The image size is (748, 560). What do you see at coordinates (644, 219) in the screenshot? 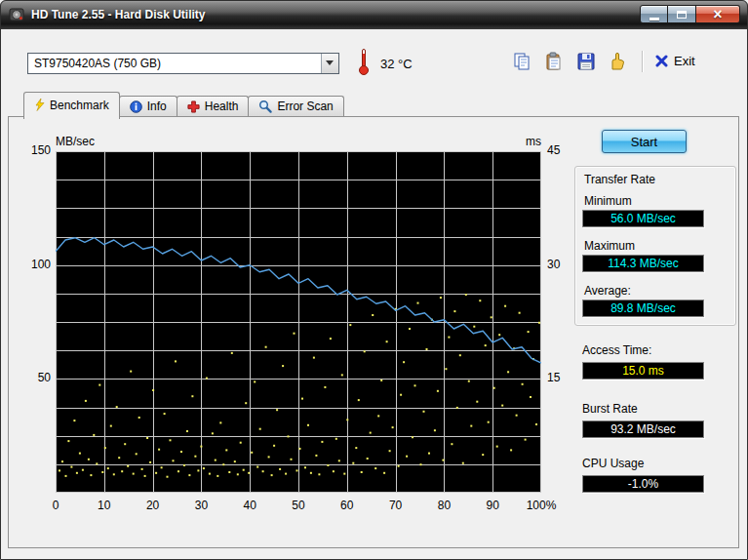
I see `minimum-value: 56.0 MB/sec` at bounding box center [644, 219].